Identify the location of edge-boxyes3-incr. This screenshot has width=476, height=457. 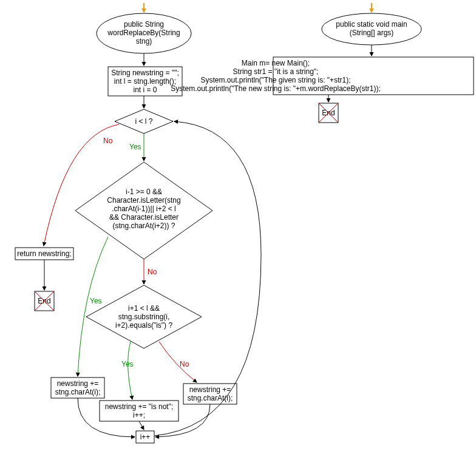
(141, 425).